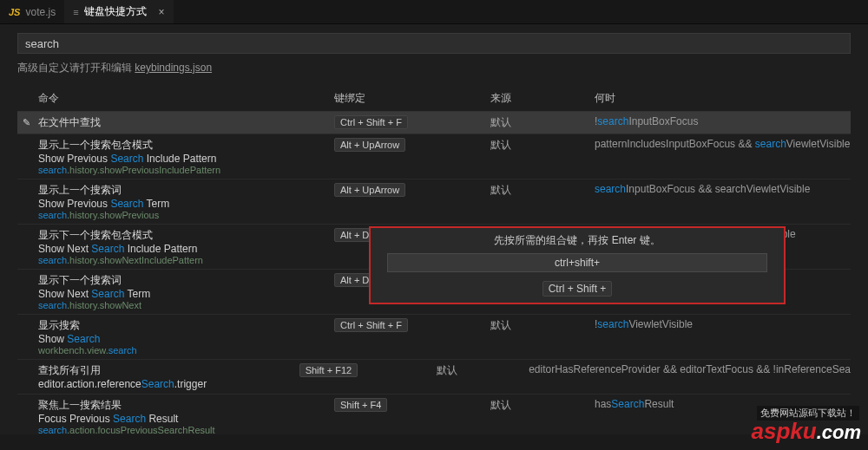 The width and height of the screenshot is (868, 450). I want to click on edit-icon: ✎, so click(26, 123).